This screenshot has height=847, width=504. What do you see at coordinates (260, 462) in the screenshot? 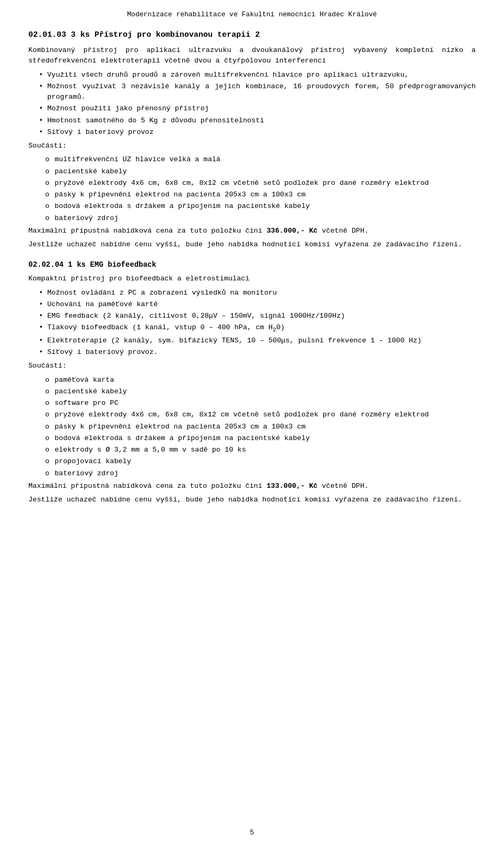
I see `list-item: propojovací kabely` at bounding box center [260, 462].